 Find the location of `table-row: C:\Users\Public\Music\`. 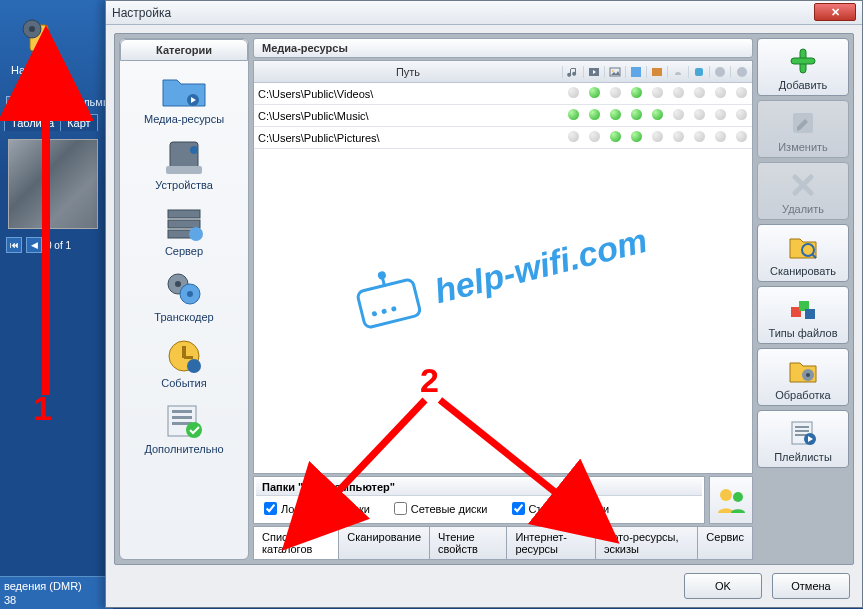

table-row: C:\Users\Public\Music\ is located at coordinates (503, 116).